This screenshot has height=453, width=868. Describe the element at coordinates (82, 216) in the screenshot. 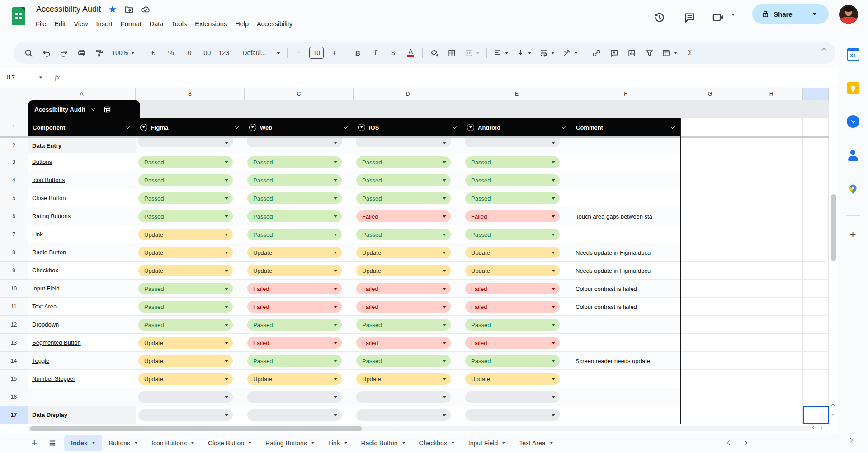

I see `component-cell: Rating Buttons` at that location.